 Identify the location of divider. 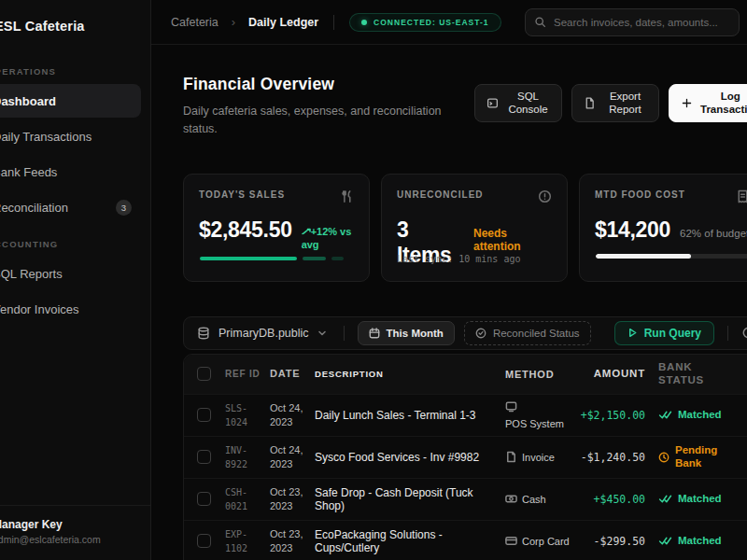
(728, 333).